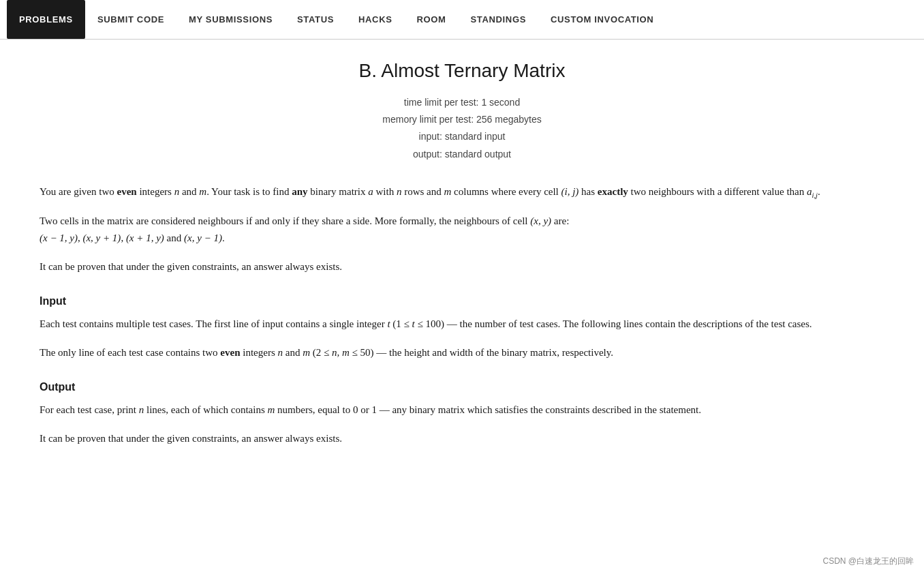 The height and width of the screenshot is (574, 924). Describe the element at coordinates (462, 439) in the screenshot. I see `problem-statement-4: It can be proven that under the given co…` at that location.